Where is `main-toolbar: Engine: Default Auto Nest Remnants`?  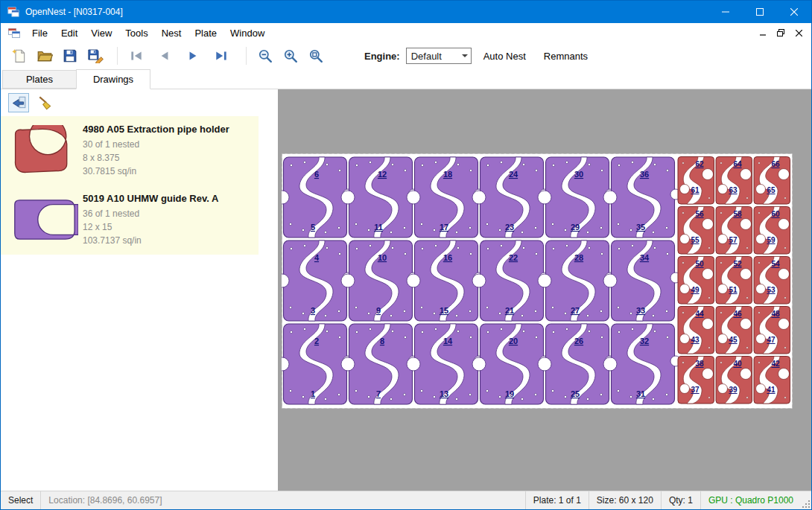
main-toolbar: Engine: Default Auto Nest Remnants is located at coordinates (406, 56).